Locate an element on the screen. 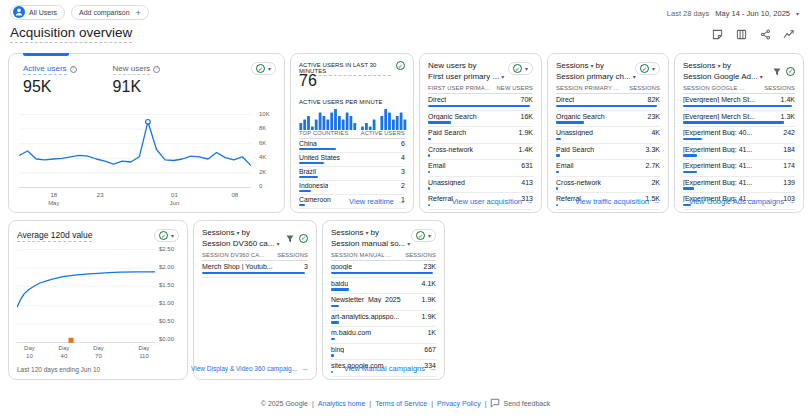 Image resolution: width=811 pixels, height=418 pixels. privacy-policy-link: Privacy Policy is located at coordinates (459, 404).